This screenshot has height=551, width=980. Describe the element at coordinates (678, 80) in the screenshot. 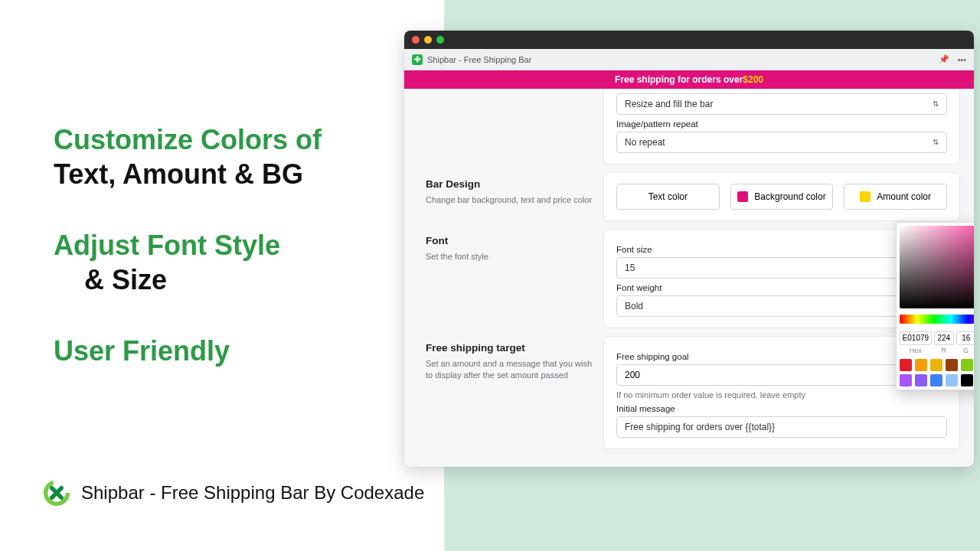

I see `shipbar-text: Free shipping for orders over` at that location.